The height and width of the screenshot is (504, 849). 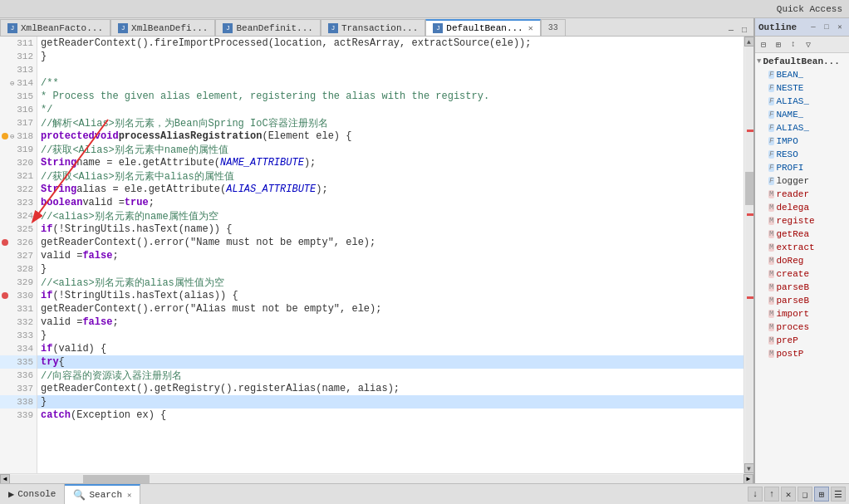 I want to click on h-scroll-left-button: ◀, so click(x=5, y=479).